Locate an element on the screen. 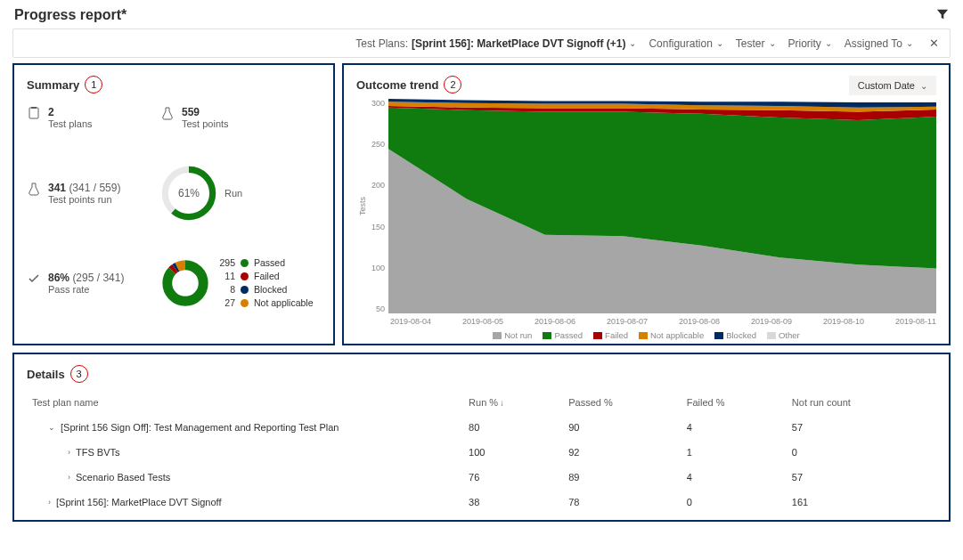 The height and width of the screenshot is (560, 963). filter-tester: Tester⌄ is located at coordinates (755, 44).